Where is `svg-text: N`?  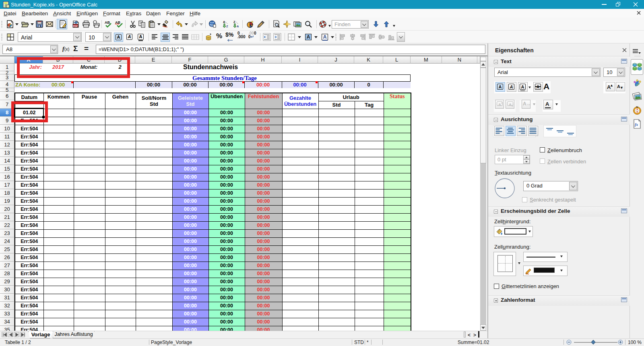 svg-text: N is located at coordinates (637, 107).